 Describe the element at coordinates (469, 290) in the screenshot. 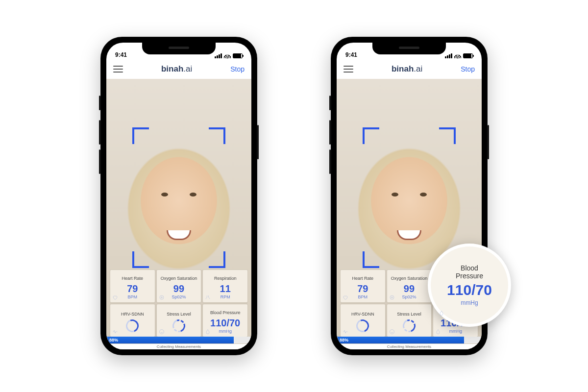

I see `bp-zoom-value: 110/70` at that location.